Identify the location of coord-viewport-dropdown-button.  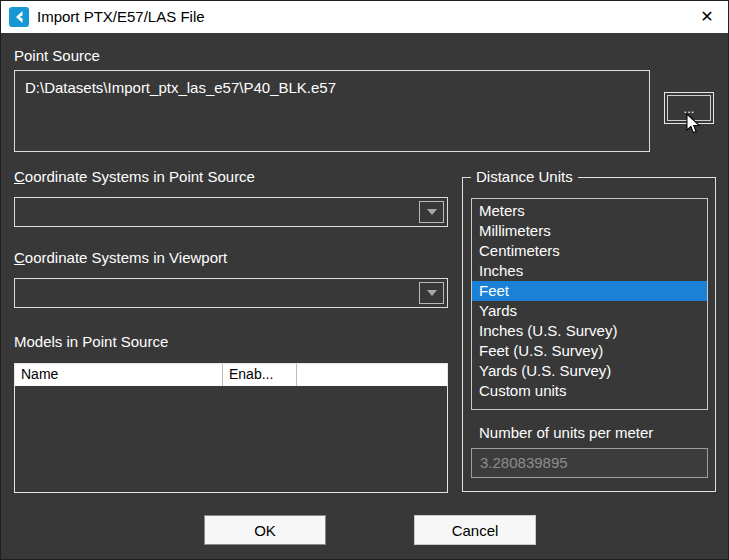
(432, 293).